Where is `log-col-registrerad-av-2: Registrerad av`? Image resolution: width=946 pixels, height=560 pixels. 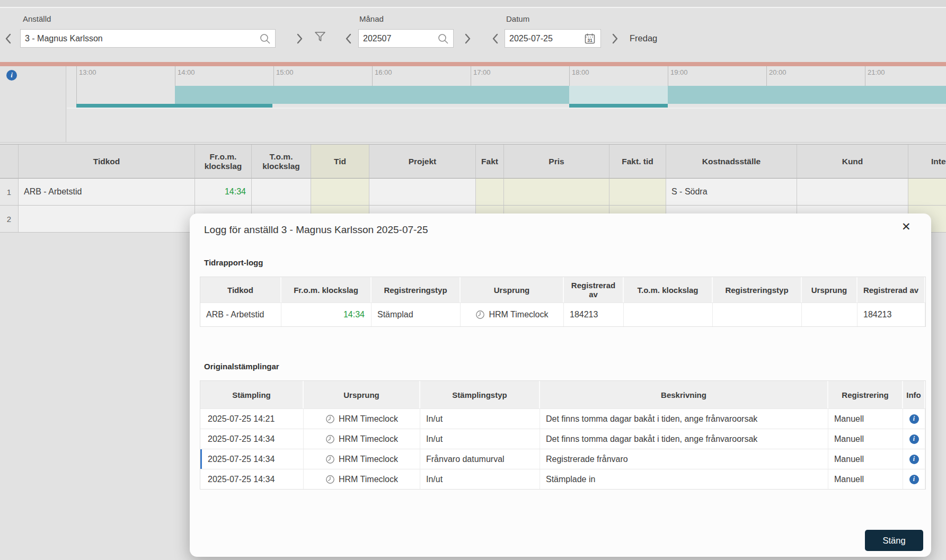 log-col-registrerad-av-2: Registrerad av is located at coordinates (891, 290).